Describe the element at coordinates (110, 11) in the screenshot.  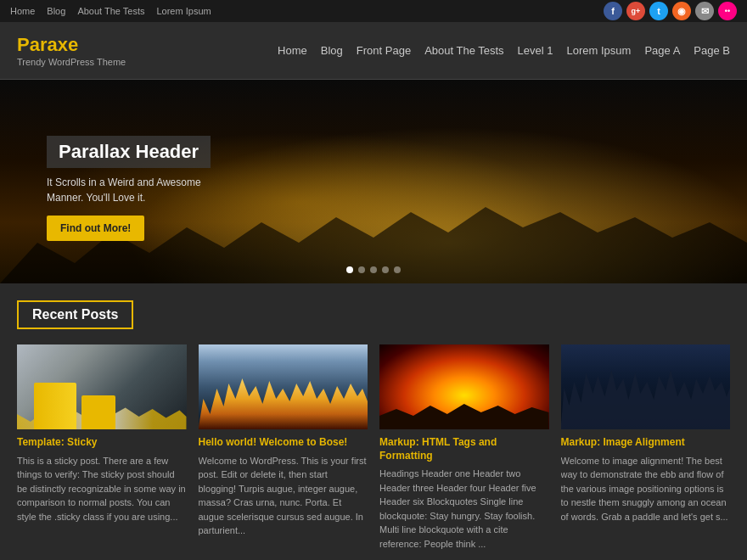
I see `topnav-about: About The Tests` at that location.